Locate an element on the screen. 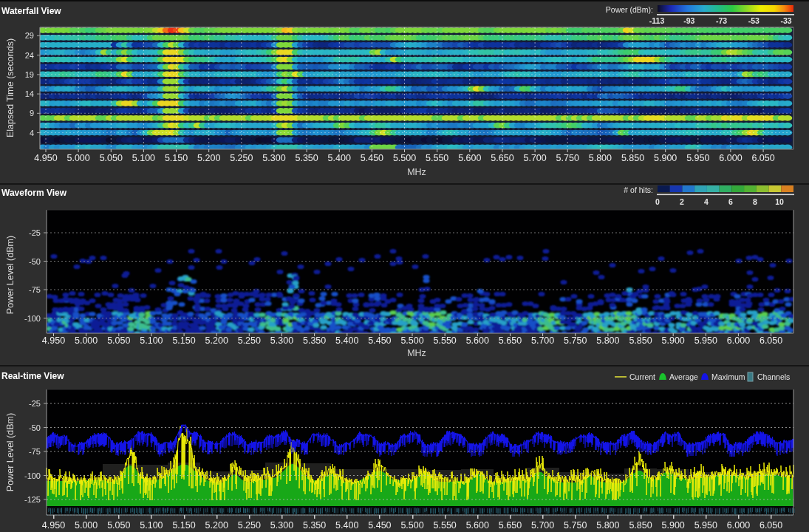 Image resolution: width=809 pixels, height=532 pixels. svg-text: Maximum is located at coordinates (728, 377).